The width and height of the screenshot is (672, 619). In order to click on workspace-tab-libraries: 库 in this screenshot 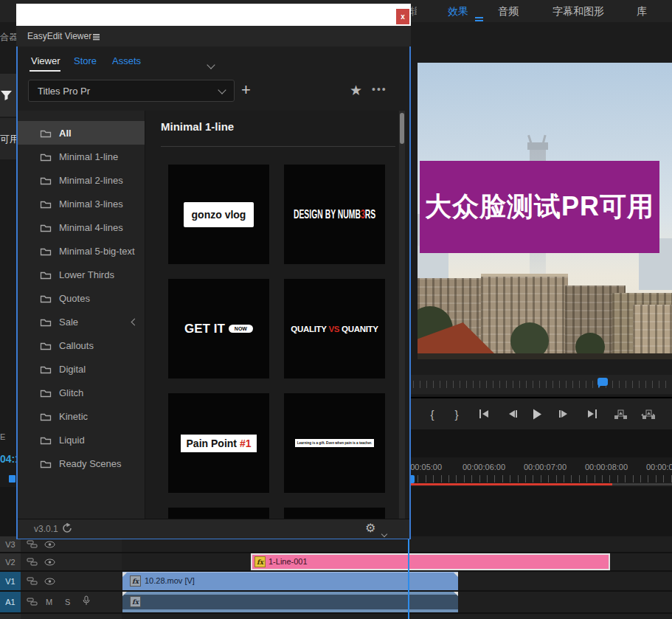, I will do `click(642, 12)`.